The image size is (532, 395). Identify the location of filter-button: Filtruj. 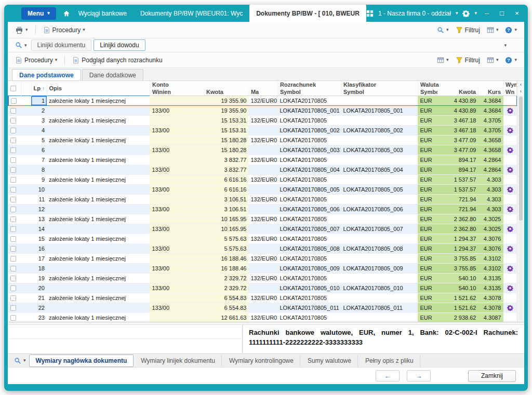
(468, 30).